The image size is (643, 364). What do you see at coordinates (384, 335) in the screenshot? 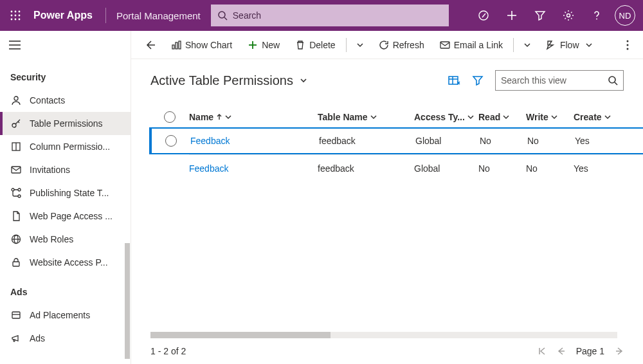
I see `horizontal-scrollbar` at bounding box center [384, 335].